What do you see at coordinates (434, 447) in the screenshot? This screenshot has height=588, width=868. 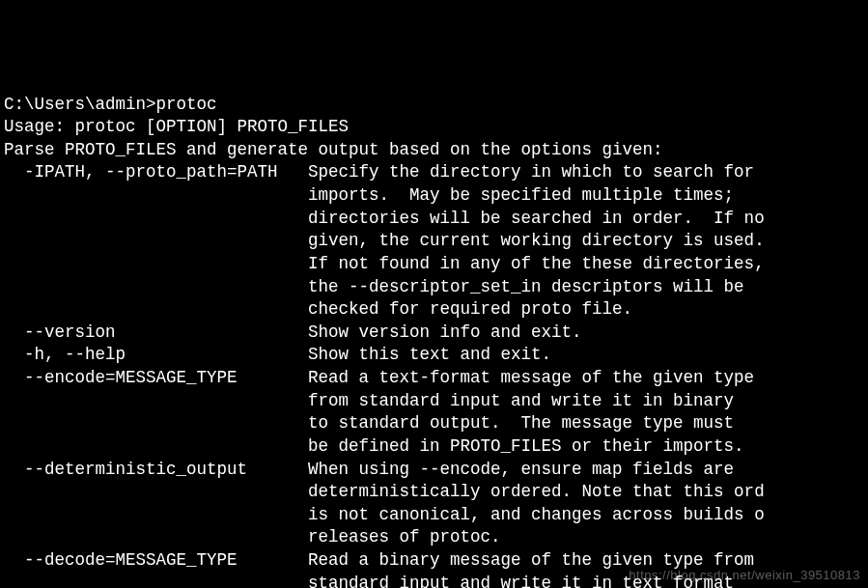 I see `terminal-line: be defined in PROTO_FILES or their impor…` at bounding box center [434, 447].